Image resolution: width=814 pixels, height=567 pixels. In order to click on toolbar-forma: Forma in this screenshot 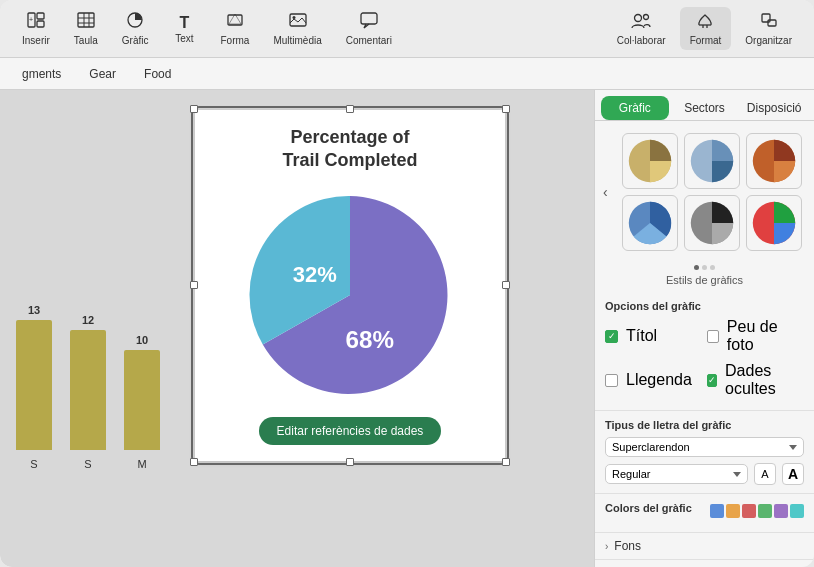, I will do `click(234, 28)`.